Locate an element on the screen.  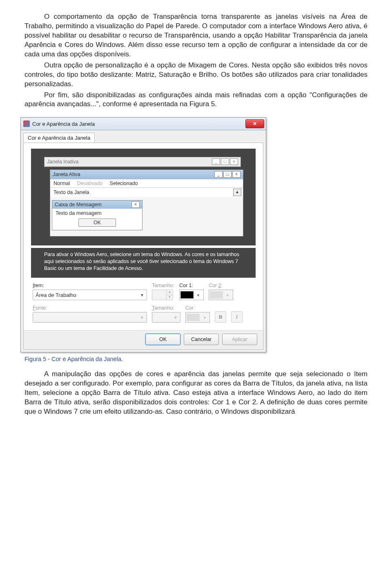
hint-text: Para ativar o Windows Aero, selecione um… is located at coordinates (143, 263).